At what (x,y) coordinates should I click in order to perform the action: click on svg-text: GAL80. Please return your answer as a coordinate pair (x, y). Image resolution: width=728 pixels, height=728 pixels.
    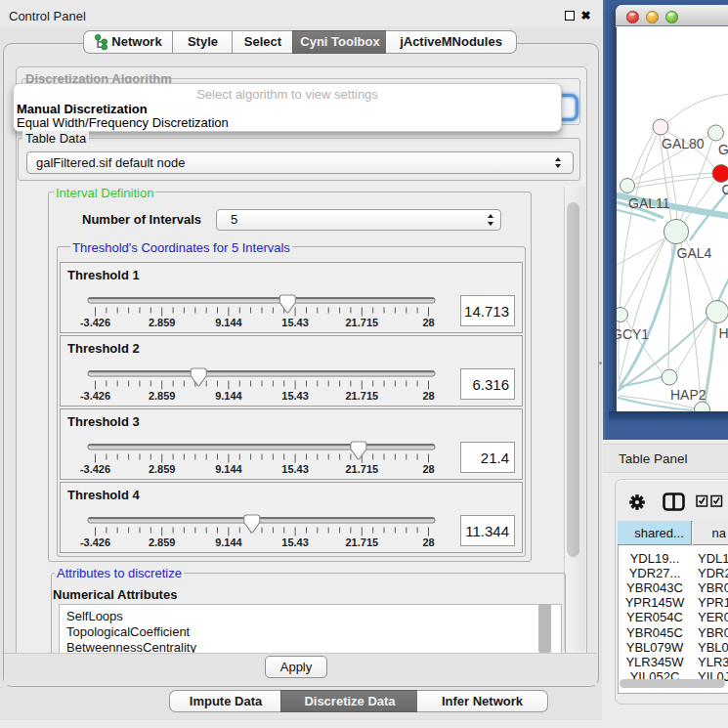
    Looking at the image, I should click on (683, 144).